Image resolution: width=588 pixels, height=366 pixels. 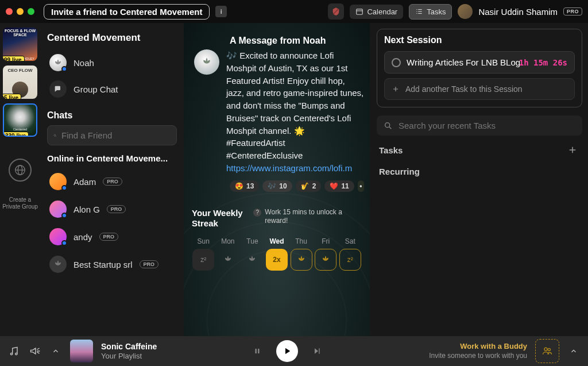 What do you see at coordinates (112, 38) in the screenshot?
I see `group-heading: Centered Movement` at bounding box center [112, 38].